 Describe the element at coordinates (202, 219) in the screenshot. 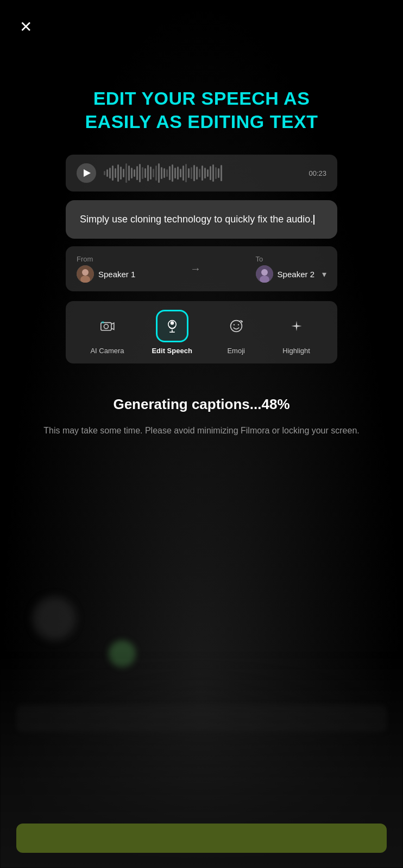

I see `text-content: Simply use cloning technology to quickly…` at that location.